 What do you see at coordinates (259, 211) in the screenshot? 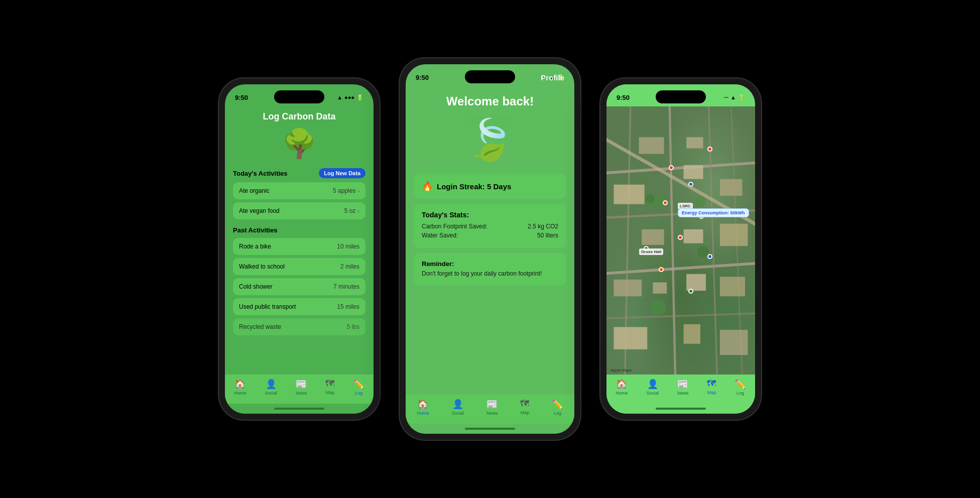
I see `activity-name: Ate vegan food` at bounding box center [259, 211].